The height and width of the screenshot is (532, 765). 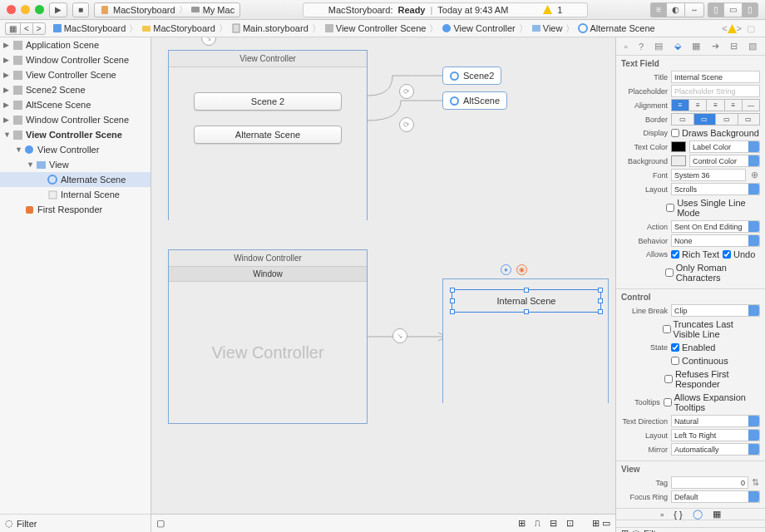 What do you see at coordinates (715, 421) in the screenshot?
I see `textdir-select: Natural` at bounding box center [715, 421].